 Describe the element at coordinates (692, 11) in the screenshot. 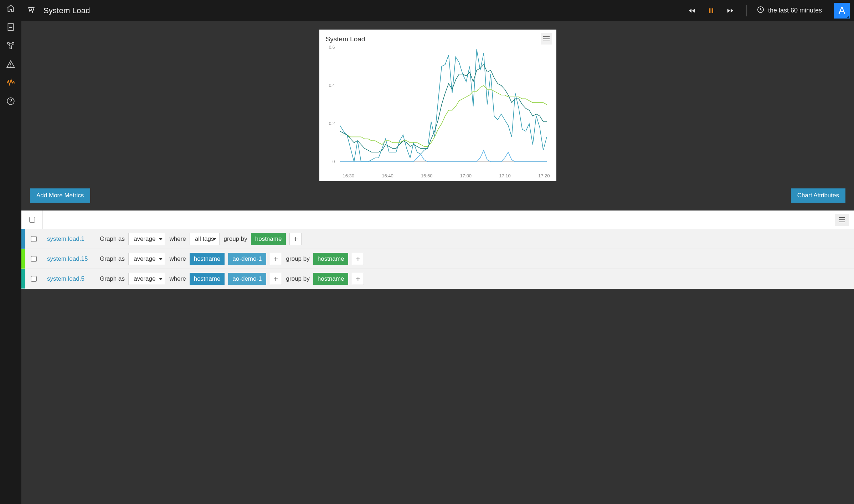

I see `rewind-button` at that location.